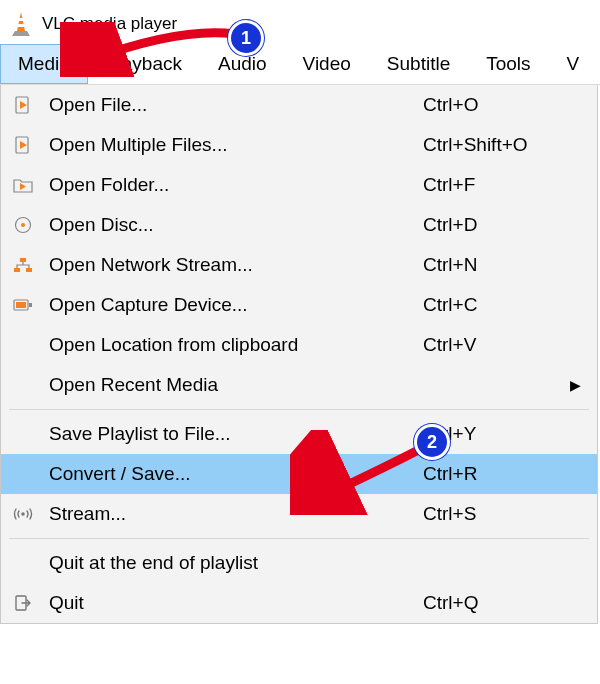 The width and height of the screenshot is (600, 684). Describe the element at coordinates (144, 64) in the screenshot. I see `menu-playback: ayback` at that location.